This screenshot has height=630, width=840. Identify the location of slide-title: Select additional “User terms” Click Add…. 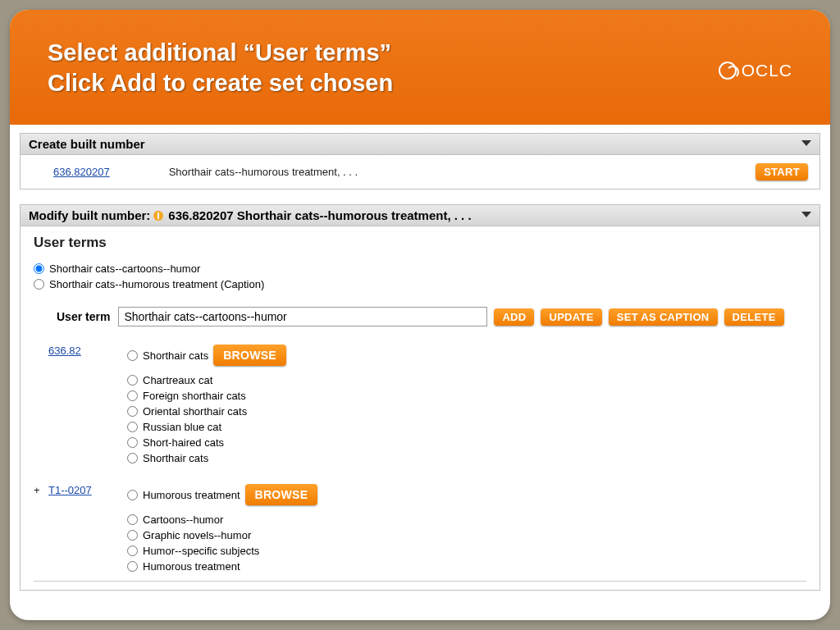
(420, 68).